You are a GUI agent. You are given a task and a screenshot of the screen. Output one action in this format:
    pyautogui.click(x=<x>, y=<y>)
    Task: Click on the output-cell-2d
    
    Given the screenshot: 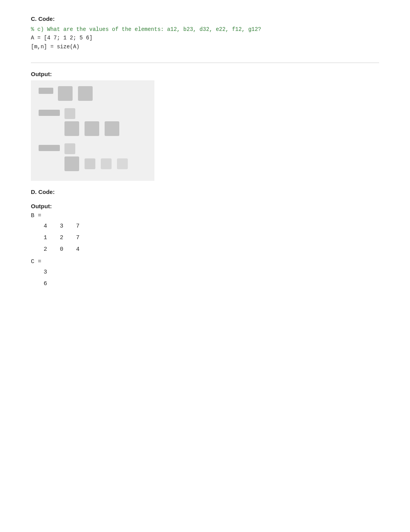 What is the action you would take?
    pyautogui.click(x=112, y=129)
    